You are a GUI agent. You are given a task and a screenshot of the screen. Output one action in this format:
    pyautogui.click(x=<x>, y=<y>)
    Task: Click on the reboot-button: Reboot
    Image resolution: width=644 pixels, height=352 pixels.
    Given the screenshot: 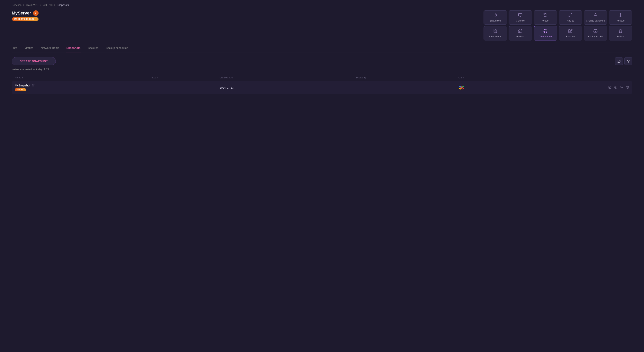 What is the action you would take?
    pyautogui.click(x=546, y=17)
    